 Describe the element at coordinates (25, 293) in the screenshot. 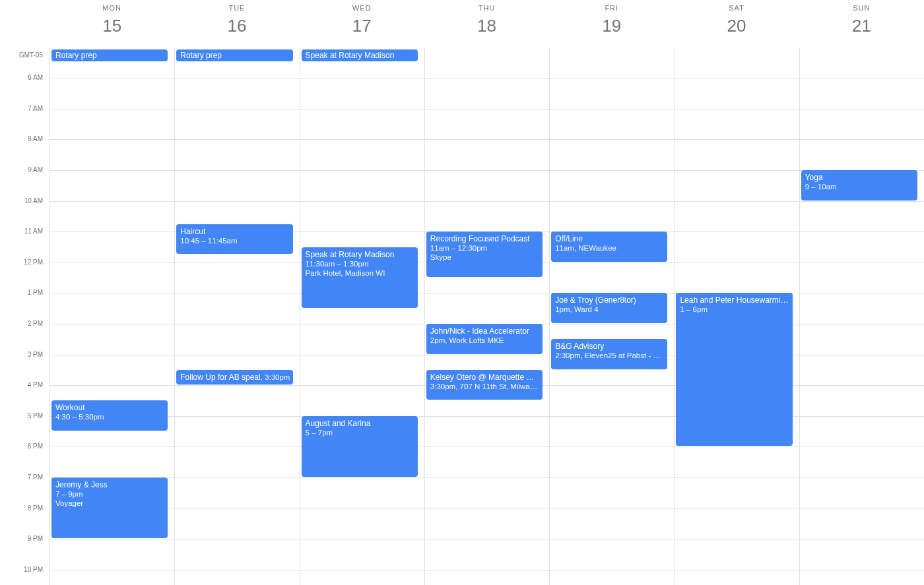

I see `time-gutter: GMT-05 6 AM7 AM8 AM9 AM10 AM11 AM12 PM1 …` at that location.